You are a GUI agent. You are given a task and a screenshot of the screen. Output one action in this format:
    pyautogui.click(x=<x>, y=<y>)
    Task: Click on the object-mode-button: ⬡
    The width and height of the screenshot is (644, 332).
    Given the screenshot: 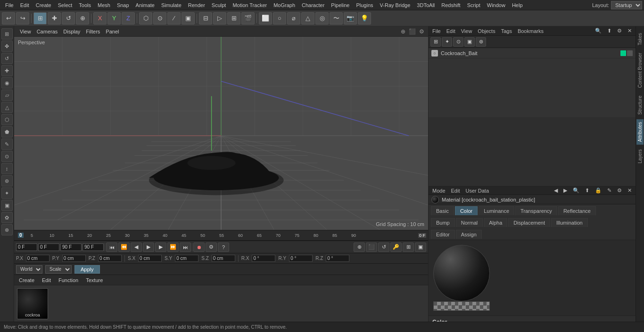 What is the action you would take?
    pyautogui.click(x=146, y=18)
    